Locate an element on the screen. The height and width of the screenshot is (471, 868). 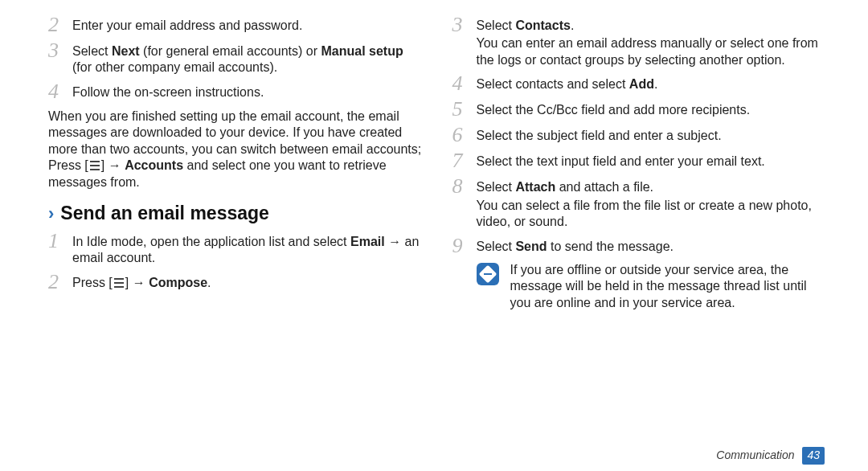
send-step-5: 5 Select the Cc/Bcc field and add more r… is located at coordinates (641, 109).